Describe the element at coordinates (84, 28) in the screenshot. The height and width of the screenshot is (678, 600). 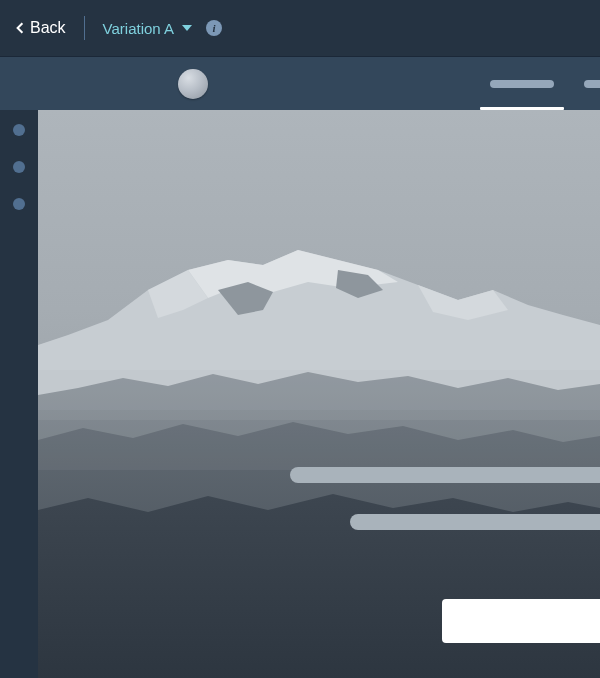
I see `header-divider` at that location.